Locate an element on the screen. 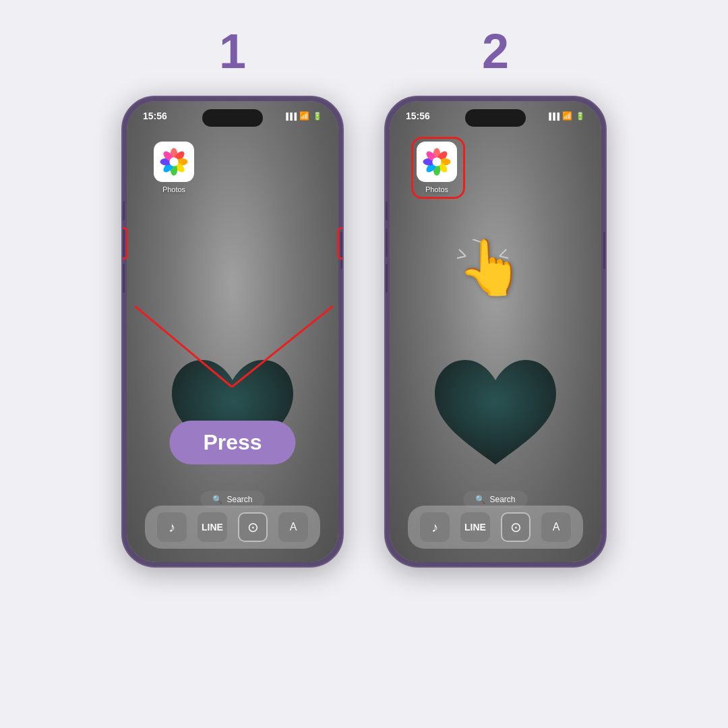  search-icon-1: 🔍 is located at coordinates (217, 499).